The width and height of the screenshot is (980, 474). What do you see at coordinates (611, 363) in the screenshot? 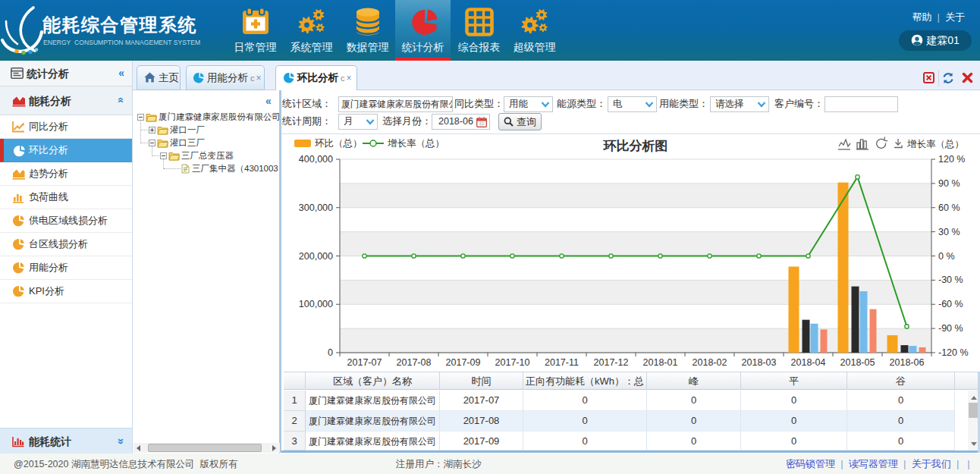
I see `svg-text: 2017-12` at bounding box center [611, 363].